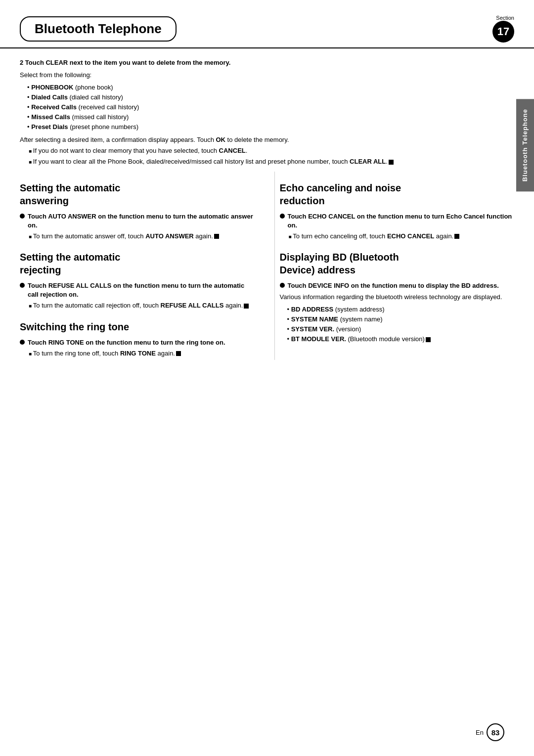  What do you see at coordinates (271, 151) in the screenshot?
I see `cancel-note: If you do not want to clear memory that …` at bounding box center [271, 151].